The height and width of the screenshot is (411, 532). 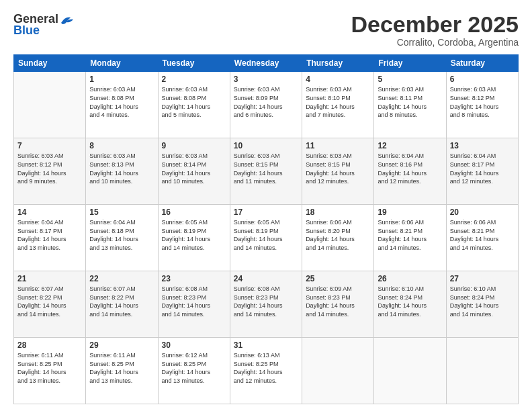 I want to click on calendar-cell: 14Sunrise: 6:04 AMSunset: 8:17 PMDayligh…, so click(x=50, y=238).